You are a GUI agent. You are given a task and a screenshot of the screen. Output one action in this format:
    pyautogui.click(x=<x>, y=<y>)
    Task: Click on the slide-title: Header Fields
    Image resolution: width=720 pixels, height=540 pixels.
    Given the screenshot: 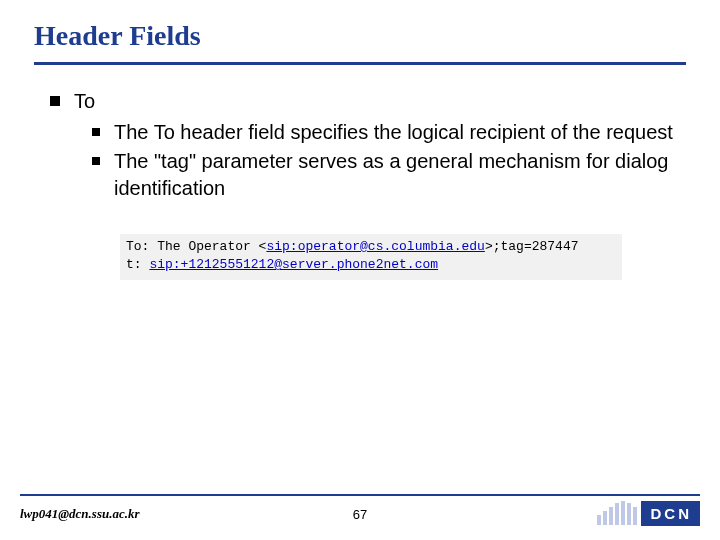 What is the action you would take?
    pyautogui.click(x=118, y=36)
    